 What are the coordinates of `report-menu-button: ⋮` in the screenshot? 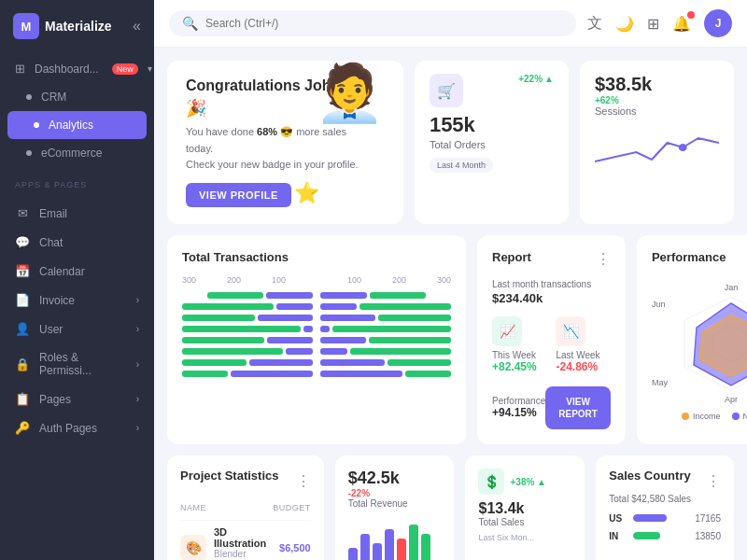 It's located at (603, 259).